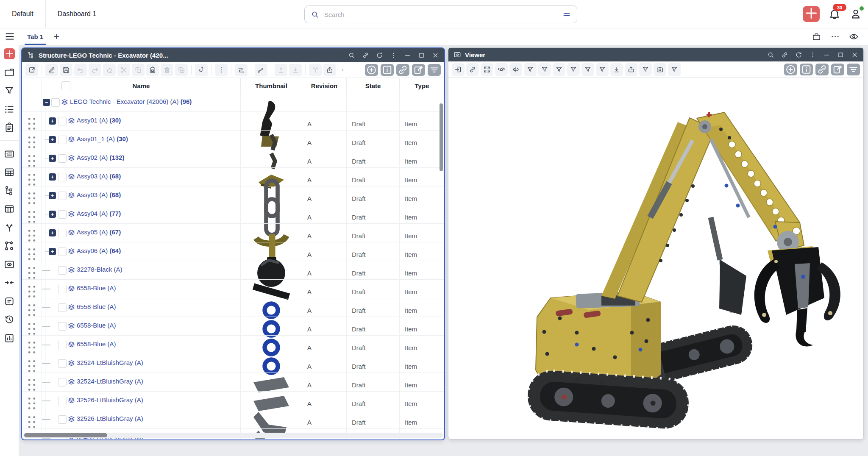 The width and height of the screenshot is (868, 456). I want to click on structure-scissors-button, so click(124, 70).